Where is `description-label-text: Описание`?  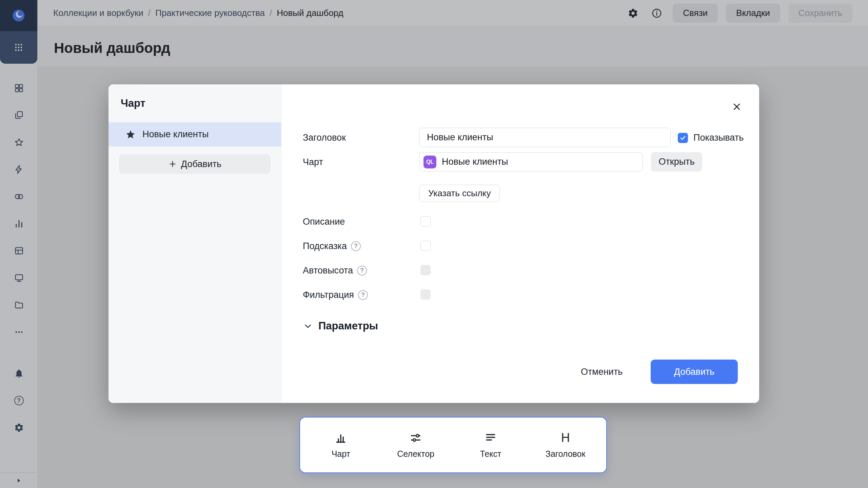
description-label-text: Описание is located at coordinates (324, 222).